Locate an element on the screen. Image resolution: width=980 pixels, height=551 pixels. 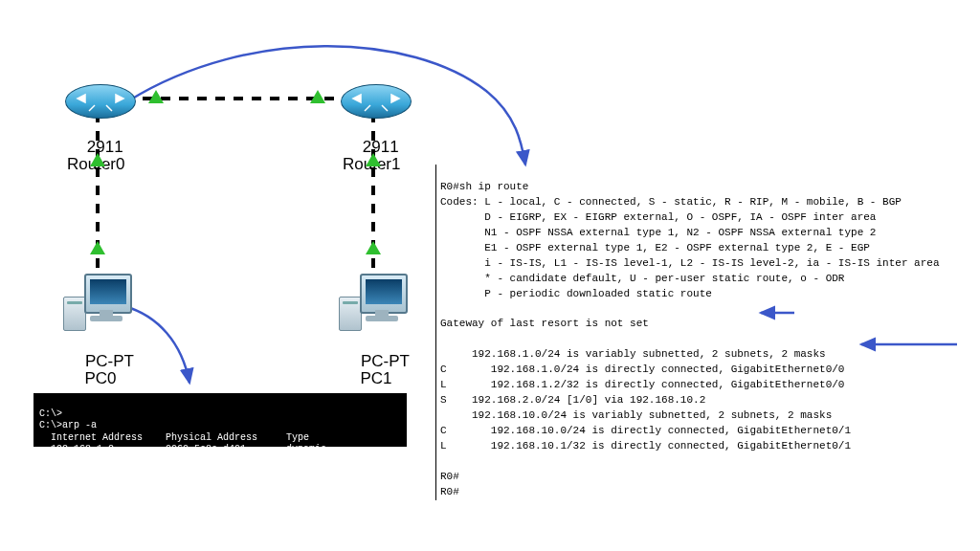
pc0-terminal: C:\> C:\>arp -a Internet Address Physica… is located at coordinates (220, 420).